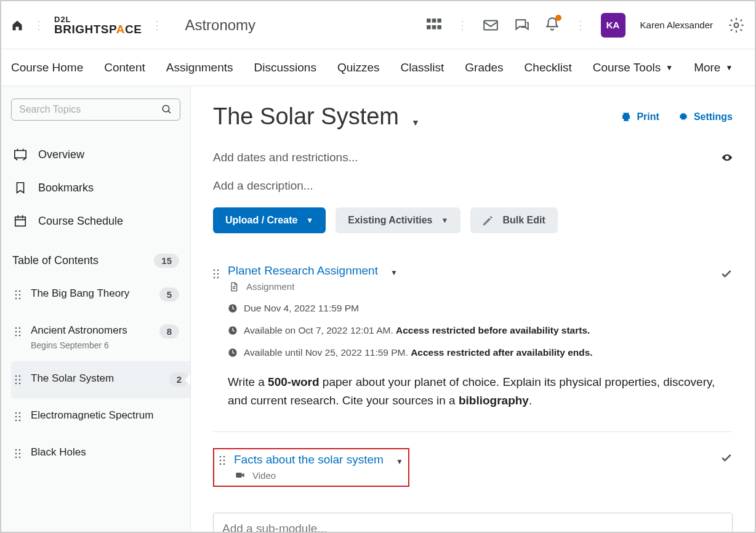 The width and height of the screenshot is (756, 533). What do you see at coordinates (101, 380) in the screenshot?
I see `toc-item-solar-system: The Solar System 2` at bounding box center [101, 380].